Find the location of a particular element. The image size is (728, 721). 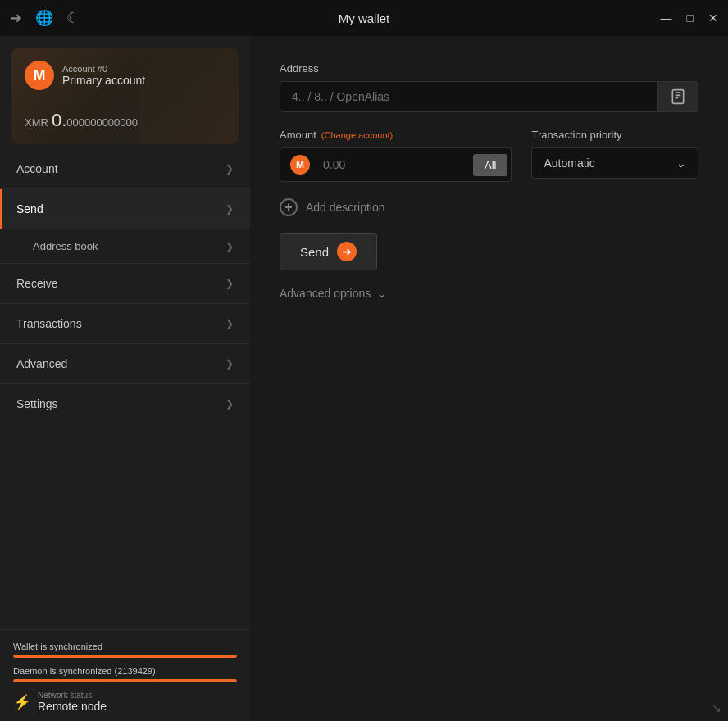

amount-input is located at coordinates (395, 165).